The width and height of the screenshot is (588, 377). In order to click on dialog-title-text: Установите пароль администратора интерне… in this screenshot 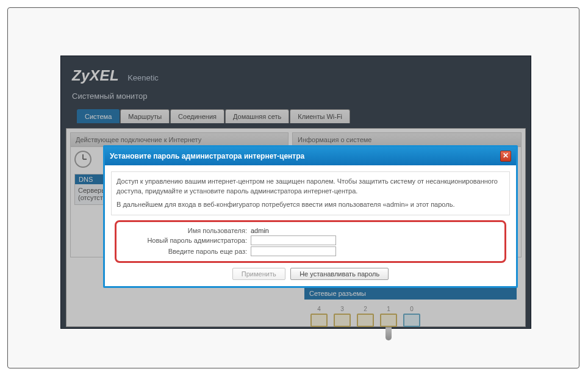, I will do `click(207, 156)`.